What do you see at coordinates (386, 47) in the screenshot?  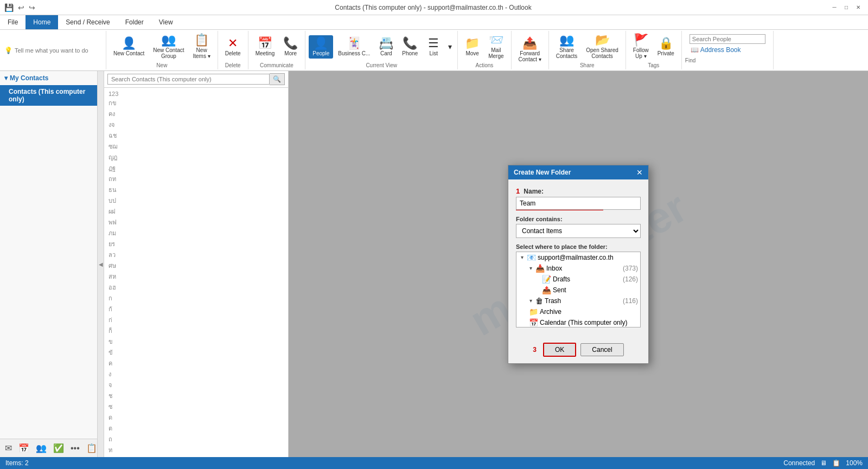 I see `card-view-button: 📇 Card` at bounding box center [386, 47].